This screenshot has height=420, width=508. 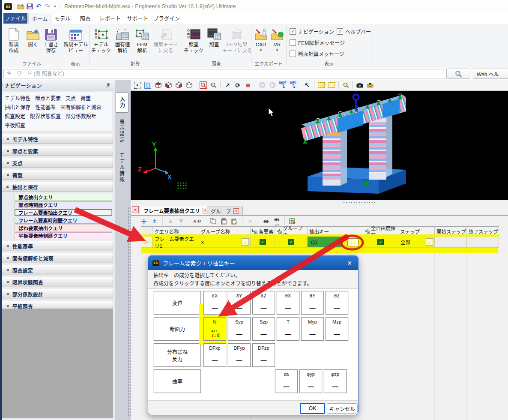 What do you see at coordinates (168, 85) in the screenshot?
I see `view-cube-top-icon` at bounding box center [168, 85].